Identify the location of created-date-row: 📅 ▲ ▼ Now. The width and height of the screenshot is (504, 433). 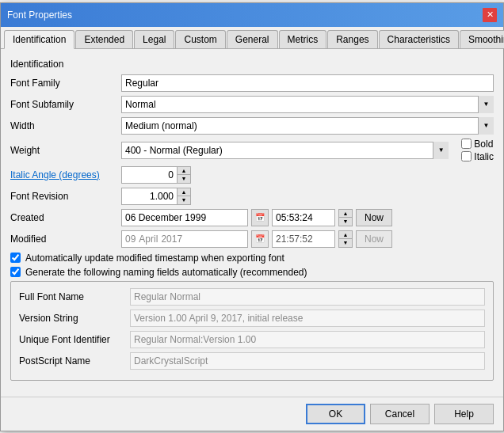
(257, 218).